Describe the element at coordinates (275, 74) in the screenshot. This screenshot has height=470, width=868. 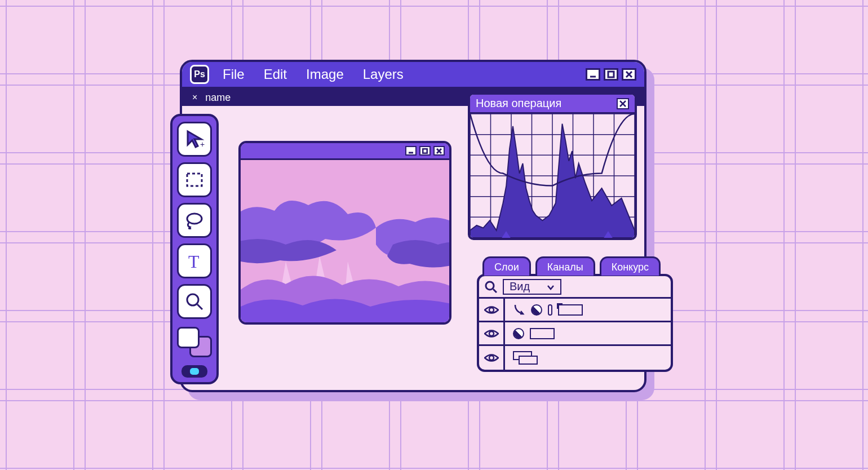
I see `menu-edit: Edit` at that location.